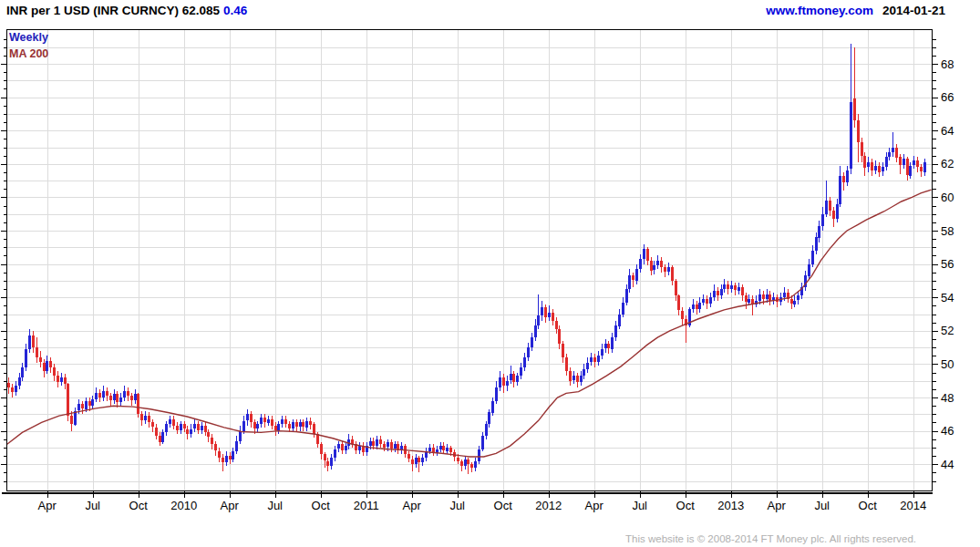 The image size is (980, 547). What do you see at coordinates (184, 505) in the screenshot?
I see `x-axis-label: 2010` at bounding box center [184, 505].